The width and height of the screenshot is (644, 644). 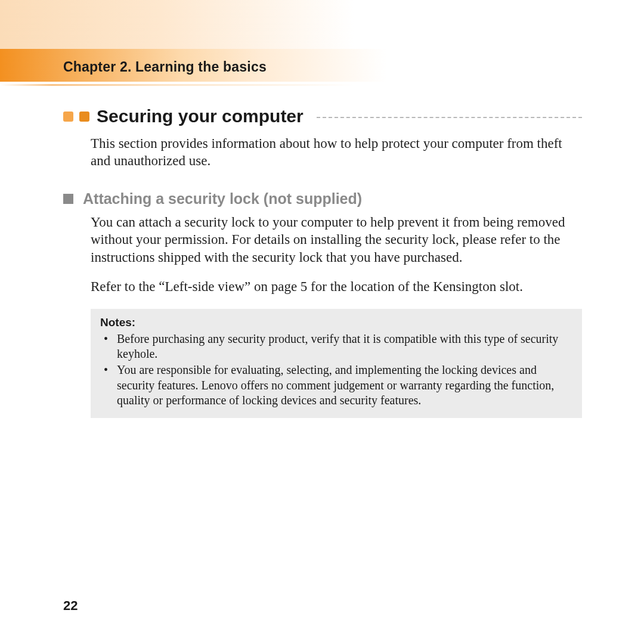 I want to click on notes-item: Before purchasing any security product, …, so click(x=345, y=347).